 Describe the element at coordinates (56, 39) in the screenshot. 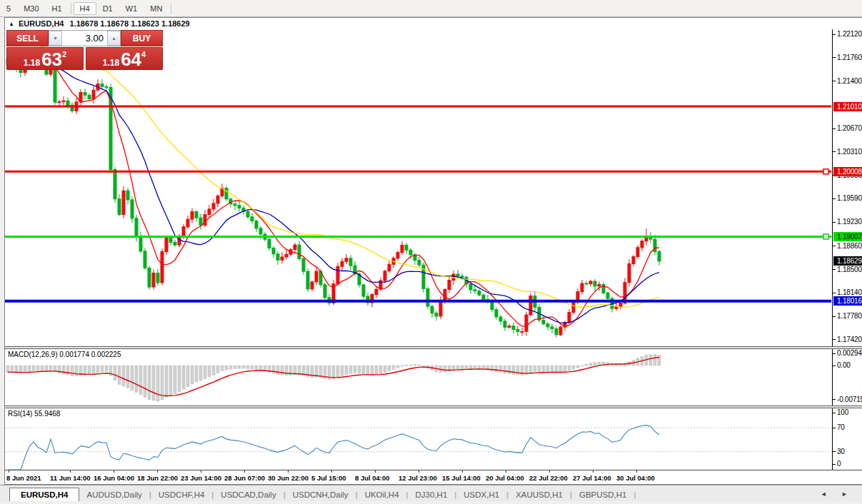

I see `volume-decrease-button: ▼` at that location.